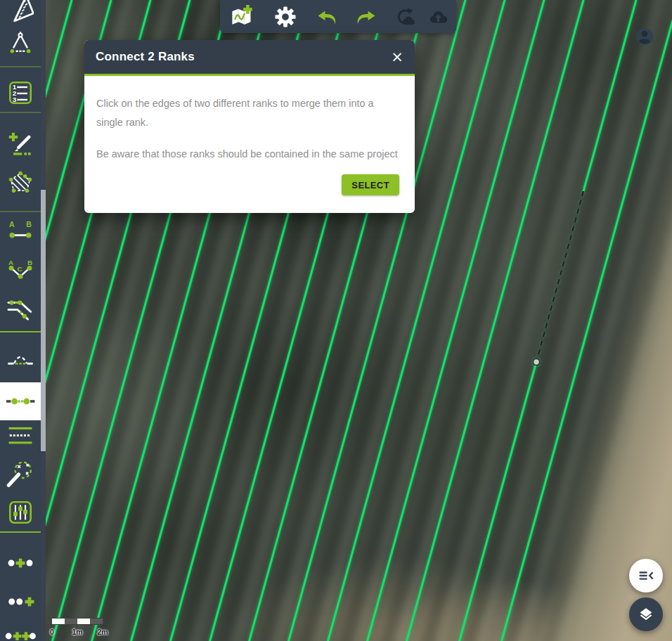 The image size is (672, 641). What do you see at coordinates (20, 563) in the screenshot?
I see `tool-insert-point-between` at bounding box center [20, 563].